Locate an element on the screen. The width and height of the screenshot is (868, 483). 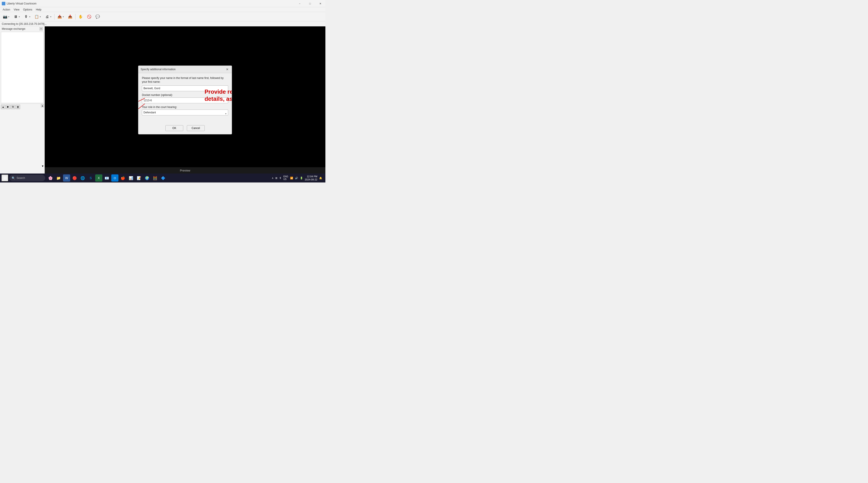
taskbar-search: 🔍 Search is located at coordinates (27, 178).